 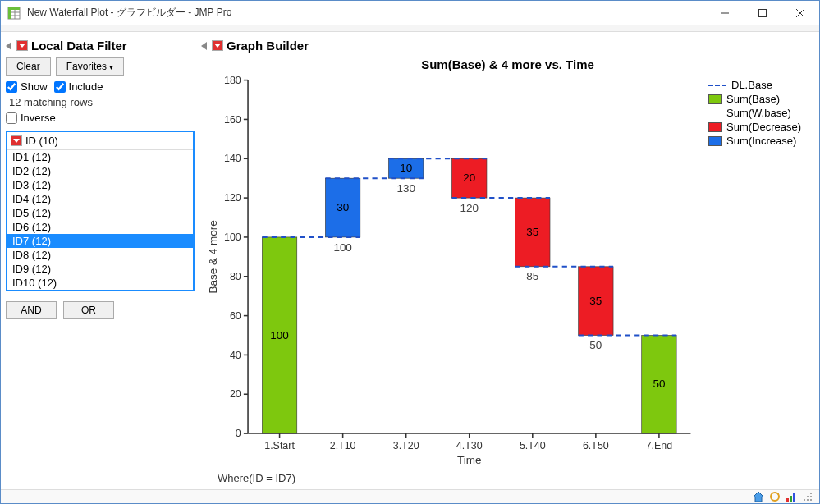 What do you see at coordinates (34, 87) in the screenshot?
I see `show-label: Show` at bounding box center [34, 87].